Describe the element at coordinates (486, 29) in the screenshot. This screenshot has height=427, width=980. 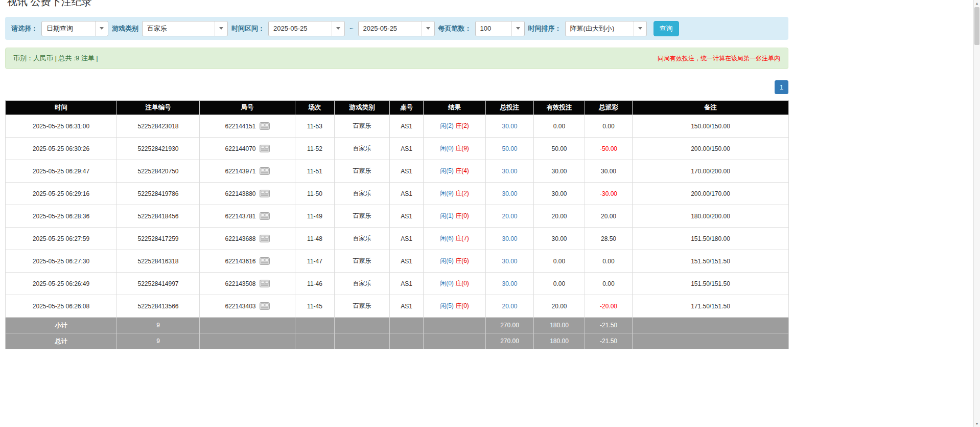
I see `page-size-selected-value: 100` at that location.